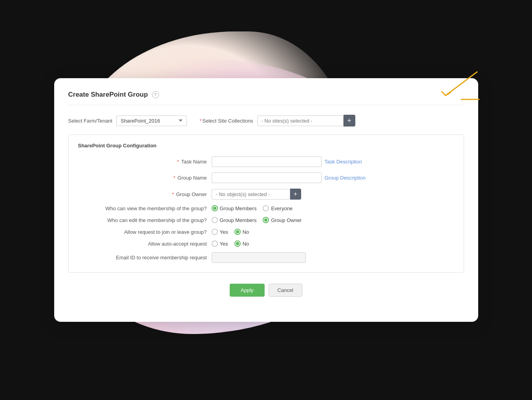 The width and height of the screenshot is (532, 400). I want to click on email-label: Email ID to receive membership request, so click(145, 258).